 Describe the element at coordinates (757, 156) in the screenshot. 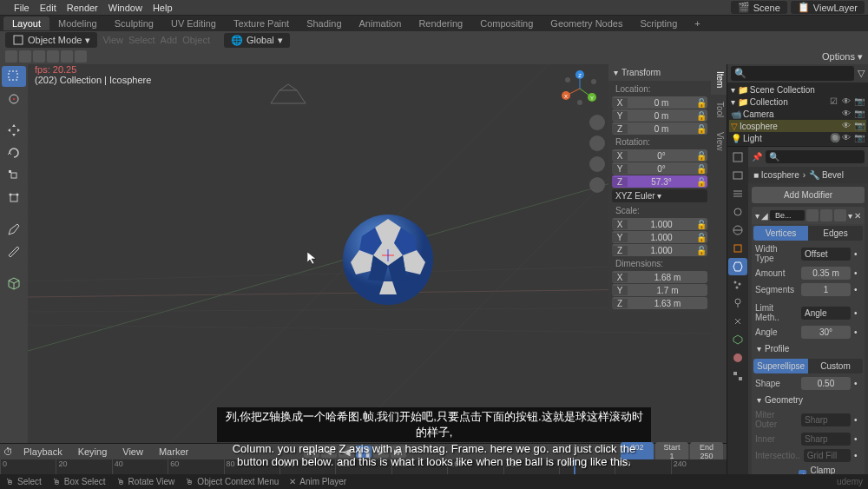

I see `pin-icon: 📌` at that location.